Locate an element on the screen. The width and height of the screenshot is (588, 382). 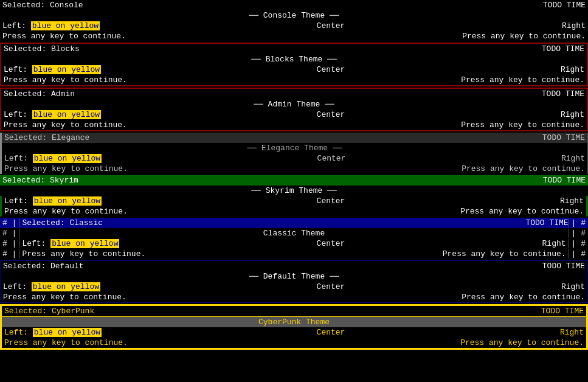
cyberpunk-center: Center is located at coordinates (331, 332).